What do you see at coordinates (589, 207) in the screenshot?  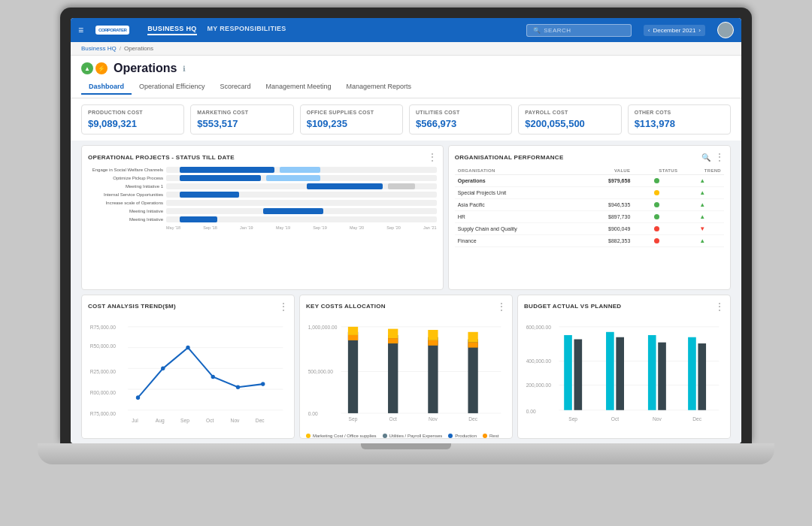 I see `org-table: ORGANISATION VALUE STATUS TREND Operatio…` at bounding box center [589, 207].